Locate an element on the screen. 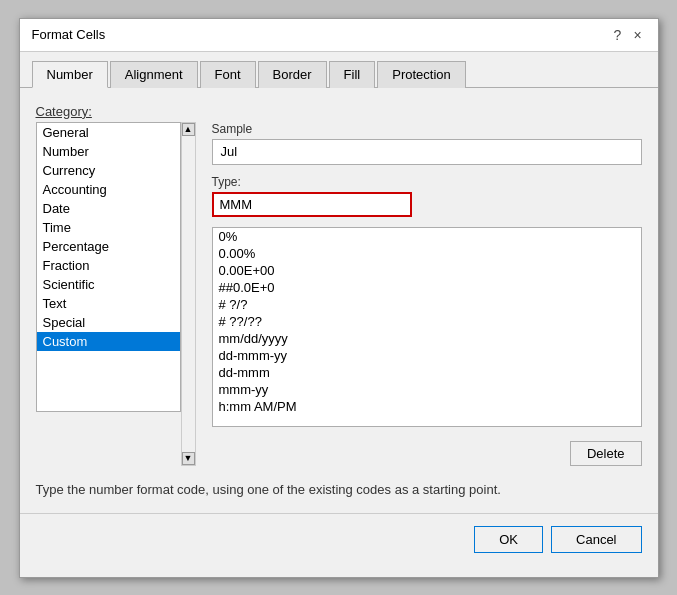 Image resolution: width=677 pixels, height=595 pixels. help-button: ? is located at coordinates (618, 35).